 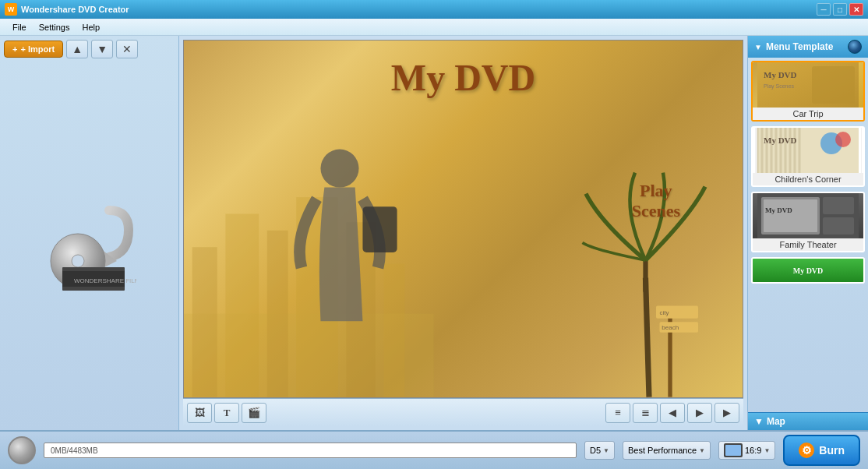 I want to click on left-toolbar: + + Import ▲ ▼ ✕, so click(x=89, y=49).